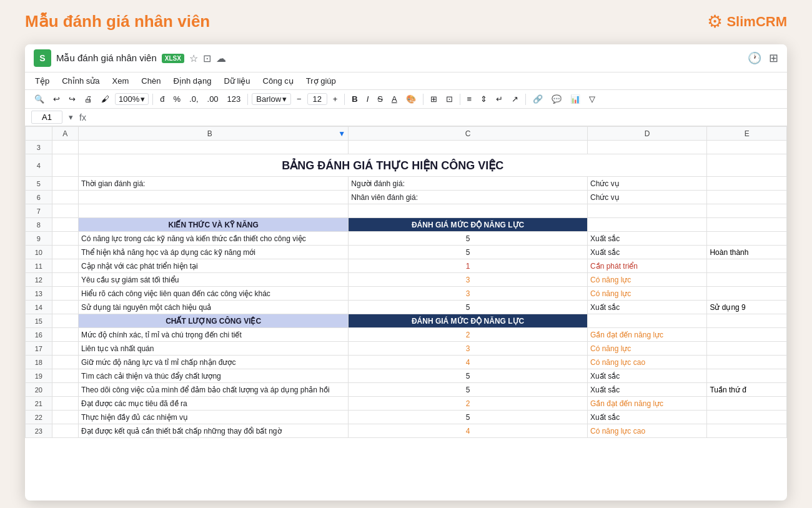  What do you see at coordinates (647, 239) in the screenshot?
I see `cell-d9: Xuất sắc` at bounding box center [647, 239].